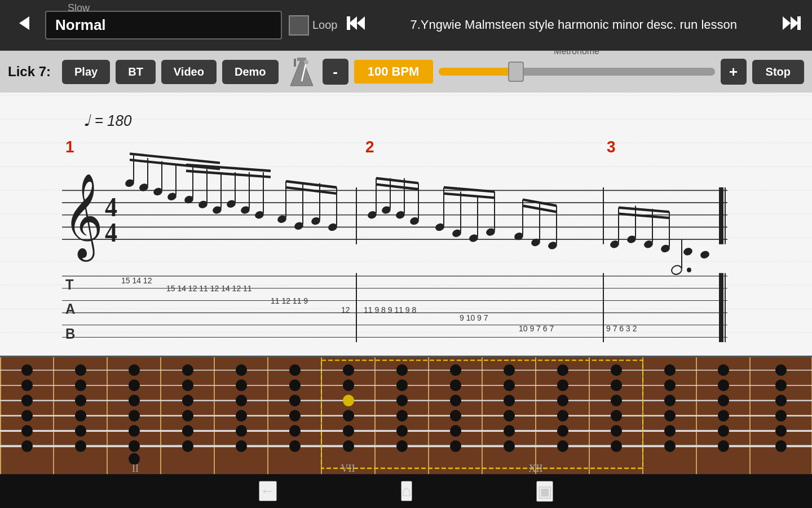  I want to click on svg-text: T, so click(70, 284).